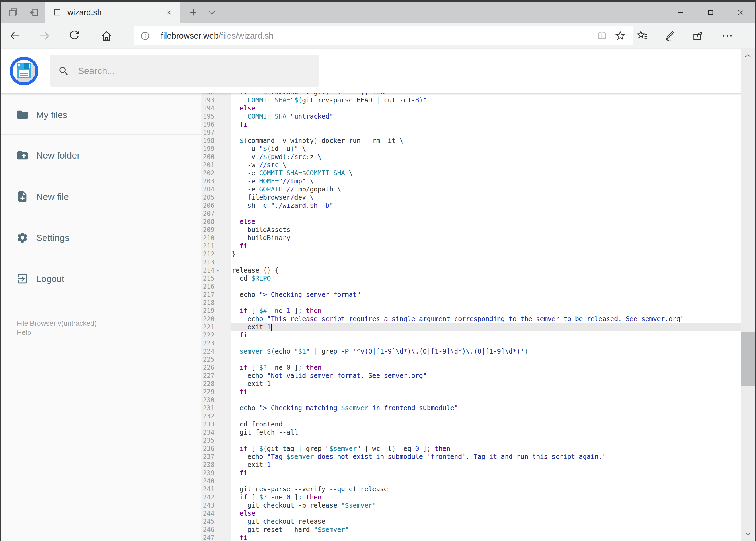 The width and height of the screenshot is (756, 541). What do you see at coordinates (471, 95) in the screenshot?
I see `code-line: 192 if [ "$(command -v git)" != "" ]; th…` at bounding box center [471, 95].